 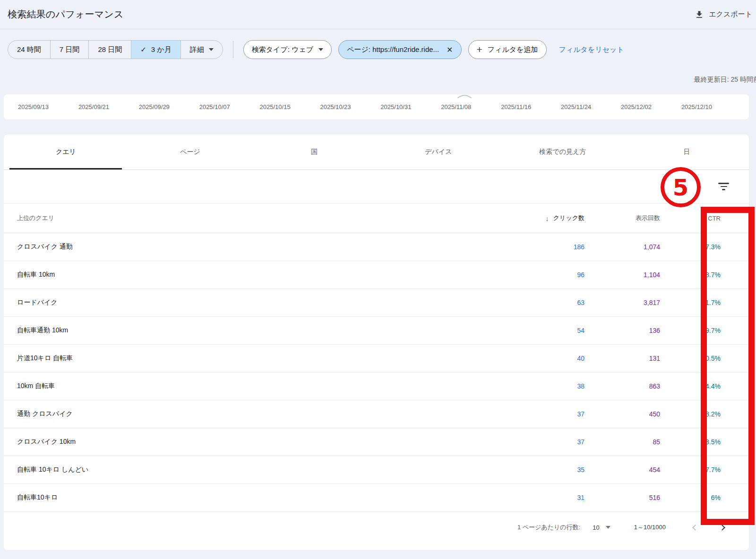 What do you see at coordinates (699, 15) in the screenshot?
I see `download-icon` at bounding box center [699, 15].